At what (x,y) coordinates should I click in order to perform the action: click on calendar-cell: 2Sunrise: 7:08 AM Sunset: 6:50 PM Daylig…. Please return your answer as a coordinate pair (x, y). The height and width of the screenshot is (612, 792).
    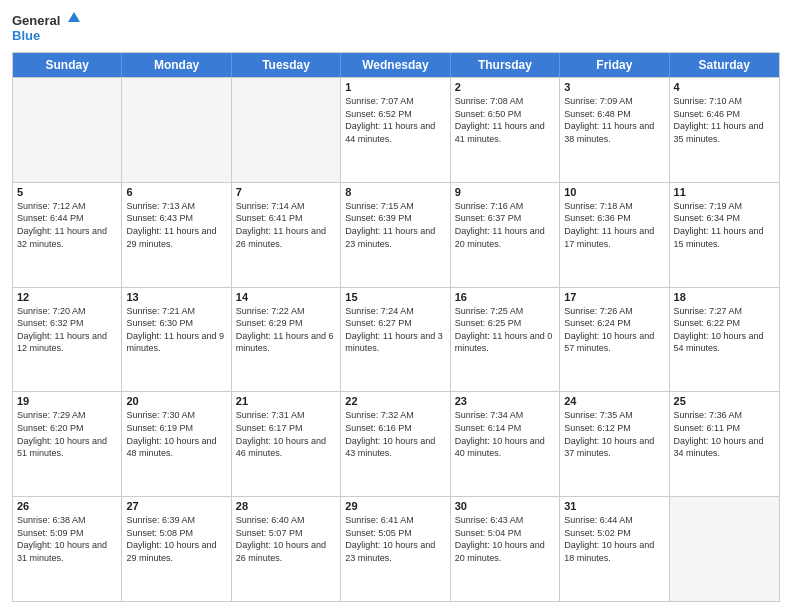
    Looking at the image, I should click on (506, 130).